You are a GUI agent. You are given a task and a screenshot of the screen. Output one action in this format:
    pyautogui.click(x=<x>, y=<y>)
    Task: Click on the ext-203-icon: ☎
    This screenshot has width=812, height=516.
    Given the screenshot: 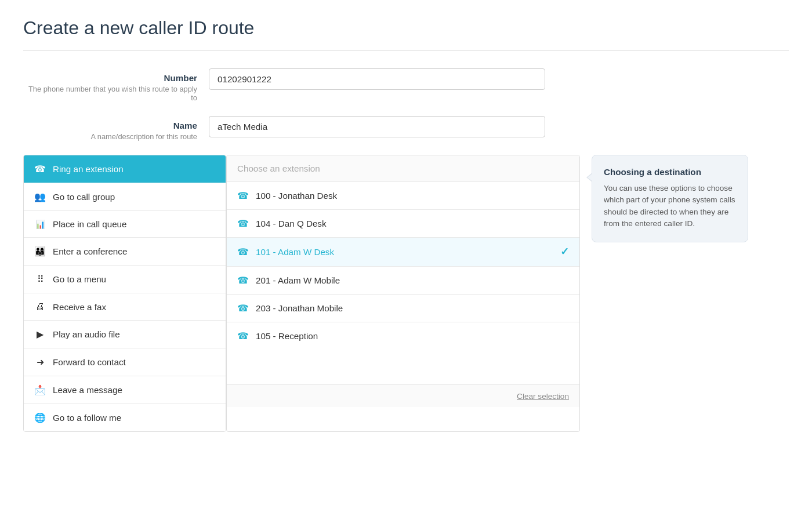 What is the action you would take?
    pyautogui.click(x=243, y=308)
    